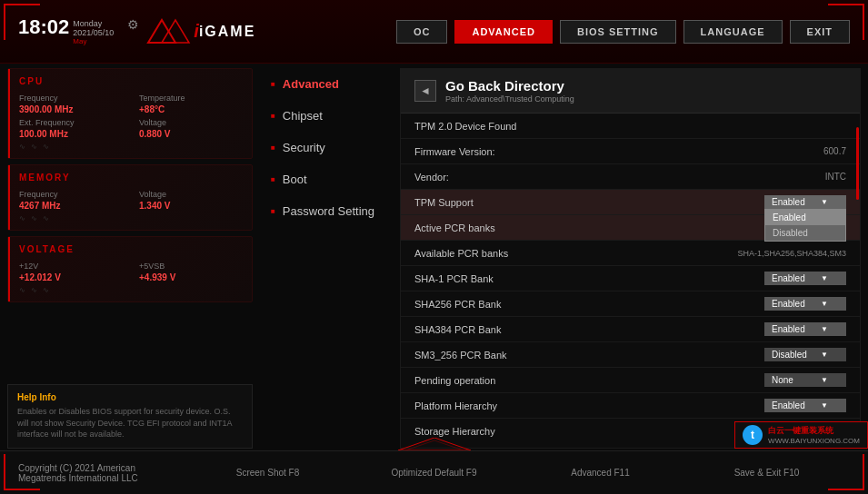 The image size is (868, 494). What do you see at coordinates (70, 266) in the screenshot?
I see `v12-label: +12V` at bounding box center [70, 266].